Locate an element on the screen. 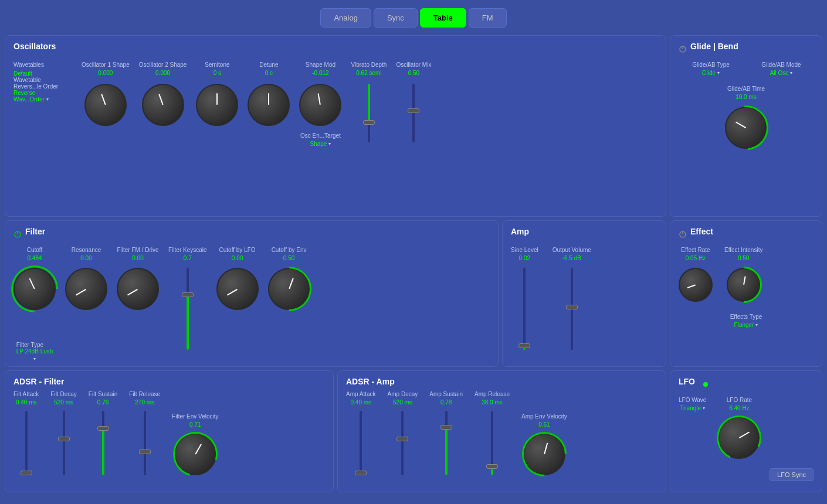 This screenshot has height=504, width=827. filt-sustain-thumb is located at coordinates (103, 428).